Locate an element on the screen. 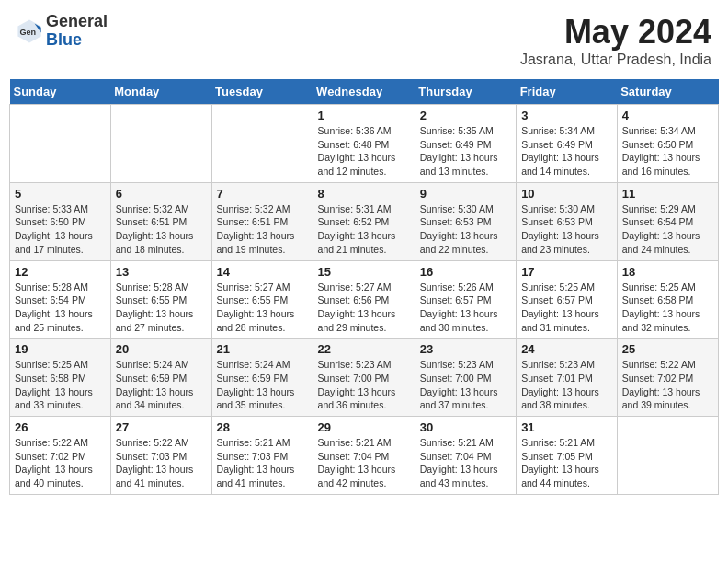 Image resolution: width=728 pixels, height=563 pixels. day-number: 1 is located at coordinates (364, 116).